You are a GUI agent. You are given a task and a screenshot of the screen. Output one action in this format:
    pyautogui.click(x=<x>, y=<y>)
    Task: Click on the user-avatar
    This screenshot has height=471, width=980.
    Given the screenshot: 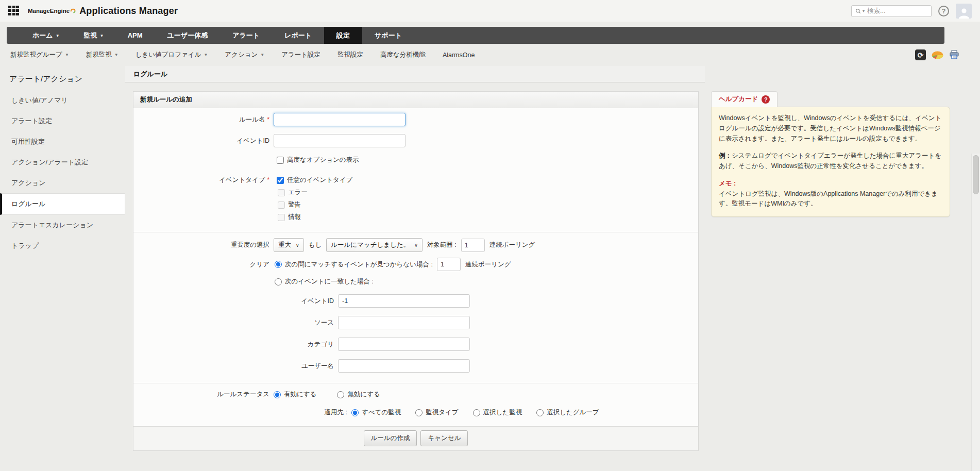 What is the action you would take?
    pyautogui.click(x=964, y=11)
    